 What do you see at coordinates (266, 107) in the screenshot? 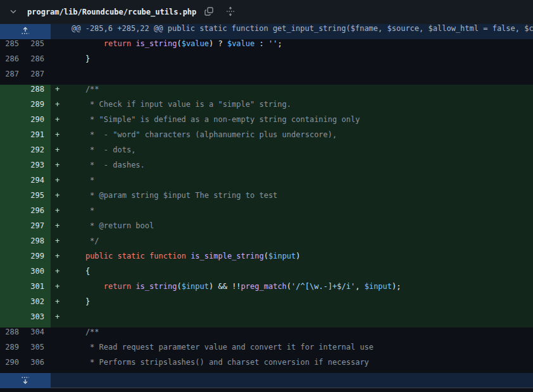
I see `diff-row-added: 289+ * Check if input value is a "simple…` at bounding box center [266, 107].